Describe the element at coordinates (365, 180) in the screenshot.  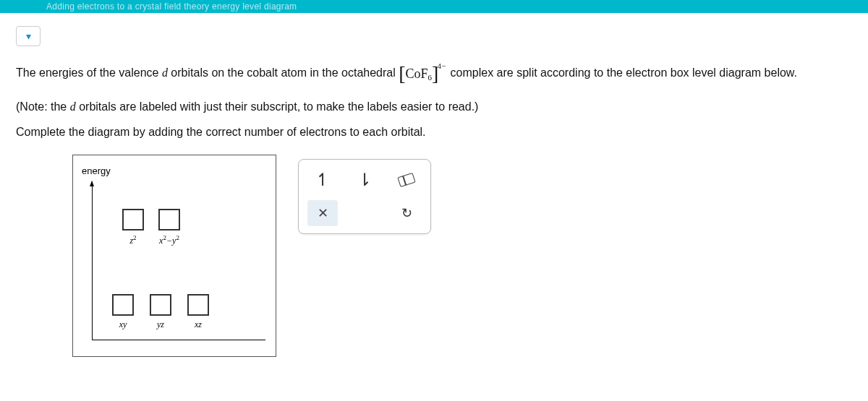
I see `arrow-down-icon: ⇂` at that location.